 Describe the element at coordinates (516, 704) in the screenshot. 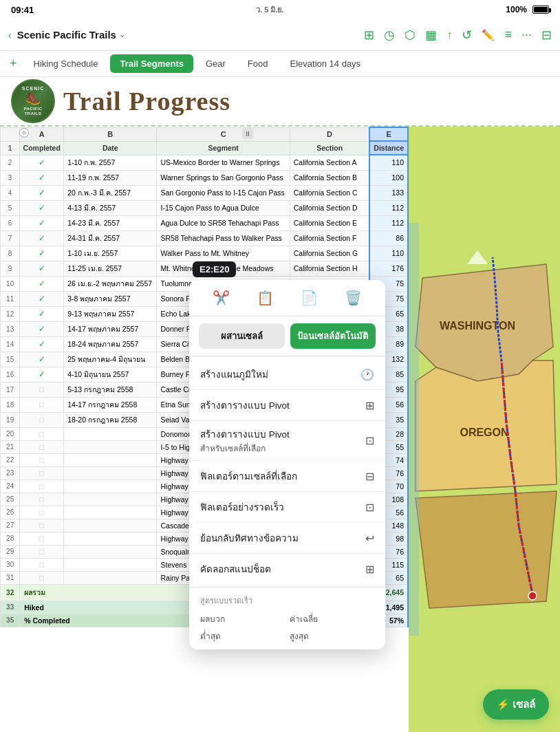

I see `flash-cell-button: ⚡ เซลล์` at that location.